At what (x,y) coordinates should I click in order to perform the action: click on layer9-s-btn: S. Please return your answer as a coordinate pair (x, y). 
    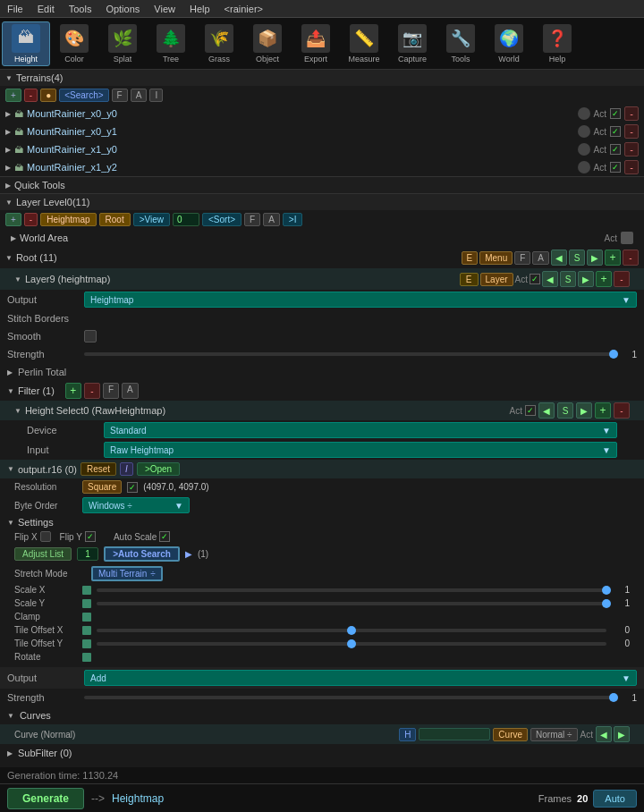
    Looking at the image, I should click on (568, 279).